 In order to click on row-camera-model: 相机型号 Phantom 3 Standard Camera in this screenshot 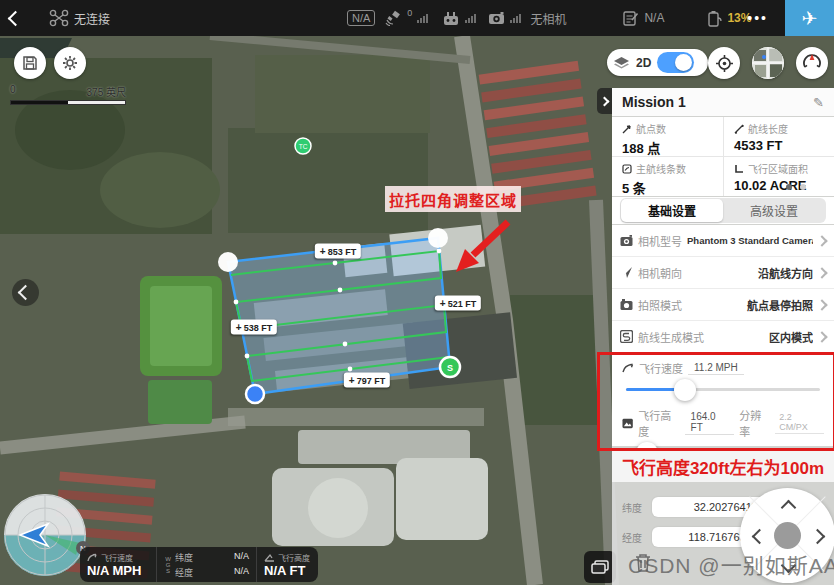, I will do `click(723, 241)`.